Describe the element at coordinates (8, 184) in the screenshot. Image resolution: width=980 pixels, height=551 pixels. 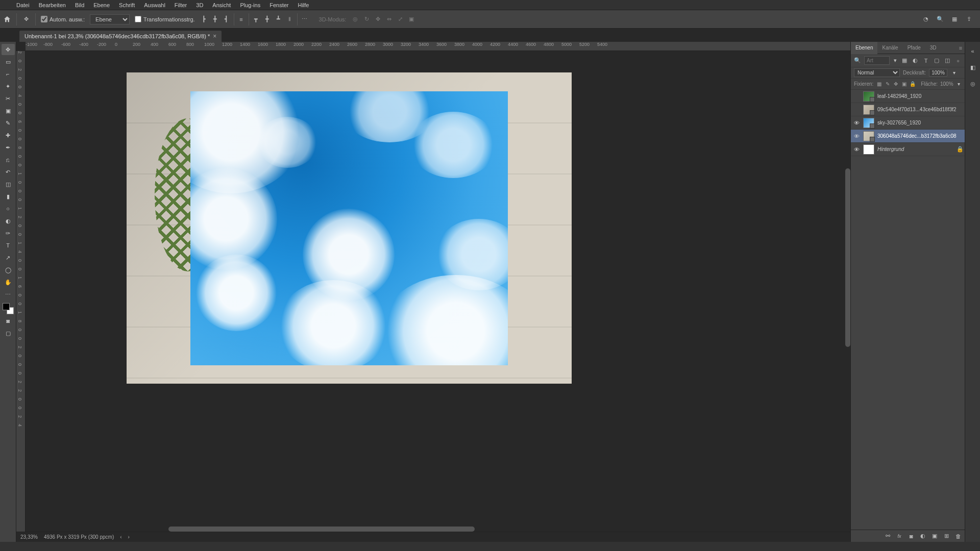
I see `eraser-tool: ◫` at that location.